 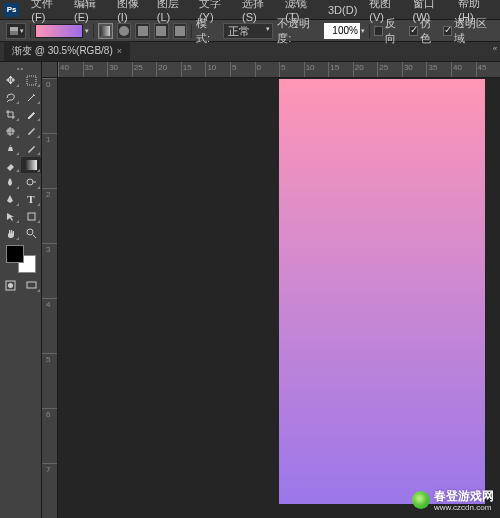 I want to click on brush-tool, so click(x=31, y=131).